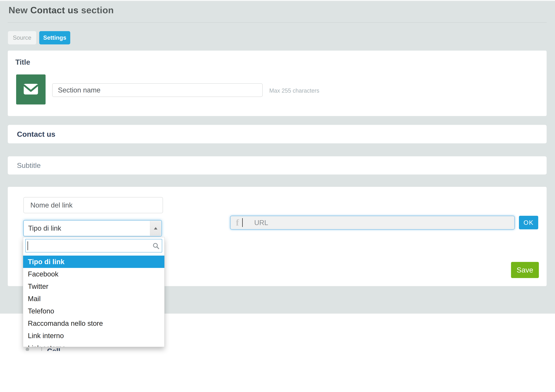 Image resolution: width=555 pixels, height=392 pixels. Describe the element at coordinates (54, 349) in the screenshot. I see `cell-label: Cell` at that location.